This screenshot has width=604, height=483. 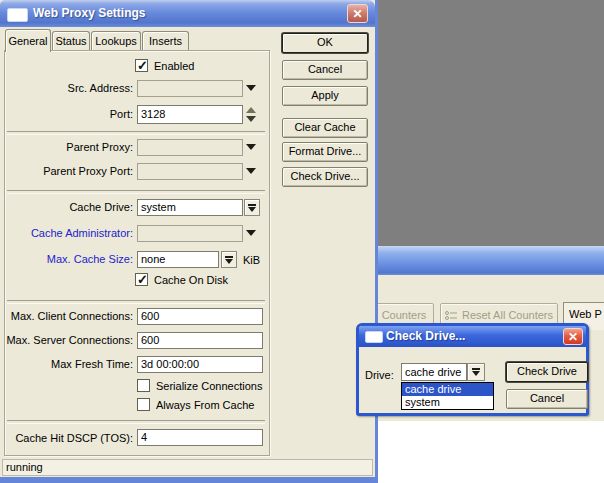 I want to click on ok-button: OK, so click(x=325, y=43).